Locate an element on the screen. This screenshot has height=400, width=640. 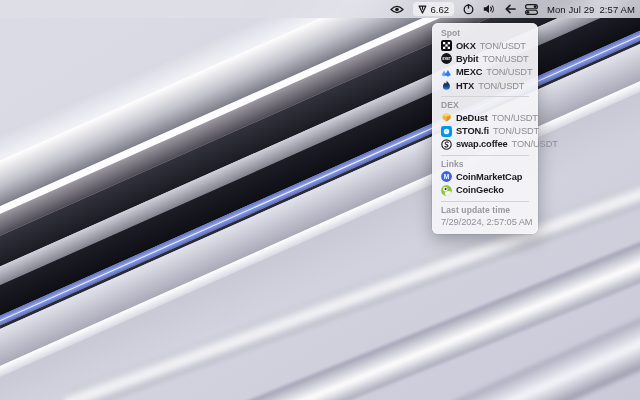
ton-price-dropdown-menu: Spot OKX TON/USDT BYBIT Bybit is located at coordinates (485, 128).